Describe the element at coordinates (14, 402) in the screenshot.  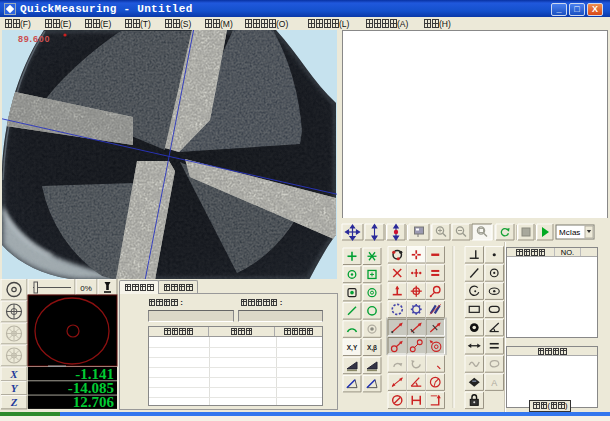
I see `svg-text: Z` at that location.